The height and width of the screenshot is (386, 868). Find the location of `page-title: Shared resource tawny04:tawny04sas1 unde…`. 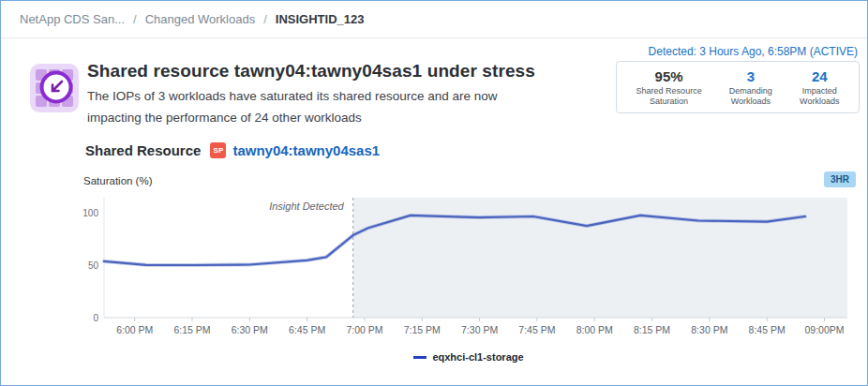

page-title: Shared resource tawny04:tawny04sas1 unde… is located at coordinates (311, 71).